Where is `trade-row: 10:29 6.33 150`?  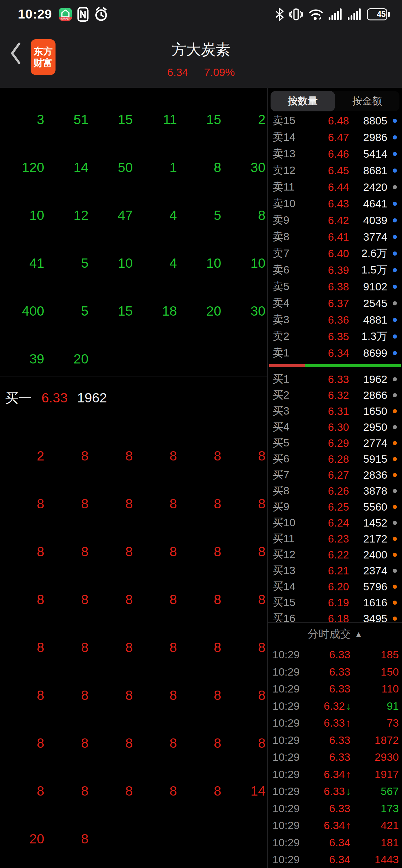
trade-row: 10:29 6.33 150 is located at coordinates (335, 672).